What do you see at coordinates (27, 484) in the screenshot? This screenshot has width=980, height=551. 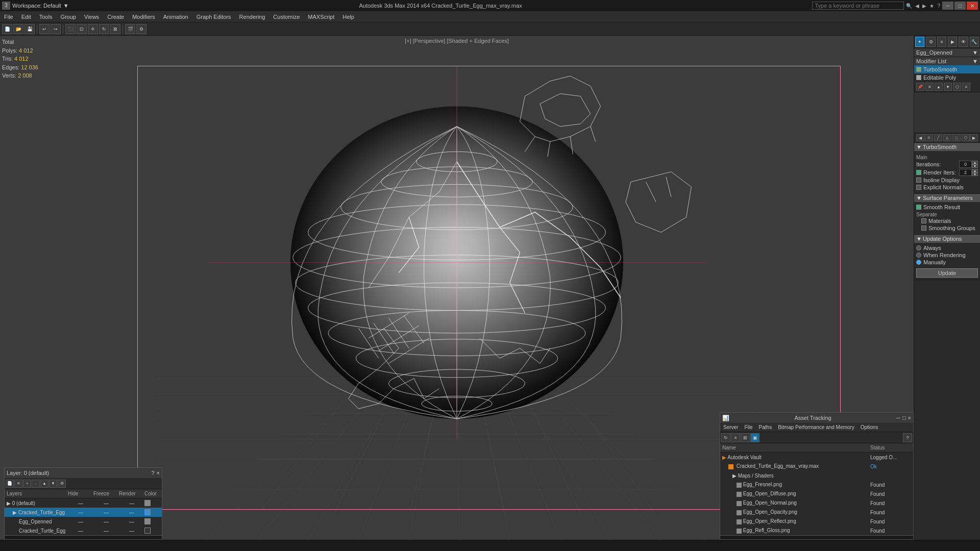 I see `layer-add-button: +` at bounding box center [27, 484].